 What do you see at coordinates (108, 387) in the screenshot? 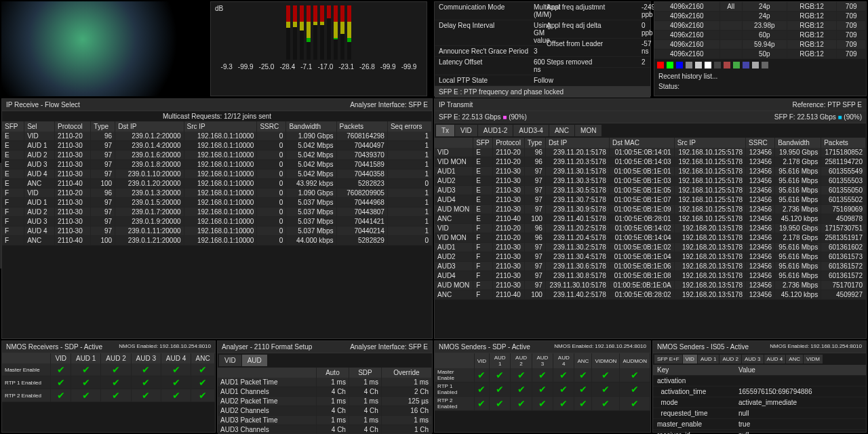
I see `nmos-receivers-panel: NMOS Receivers - SDP - ActiveNMOS Enable…` at bounding box center [108, 387].